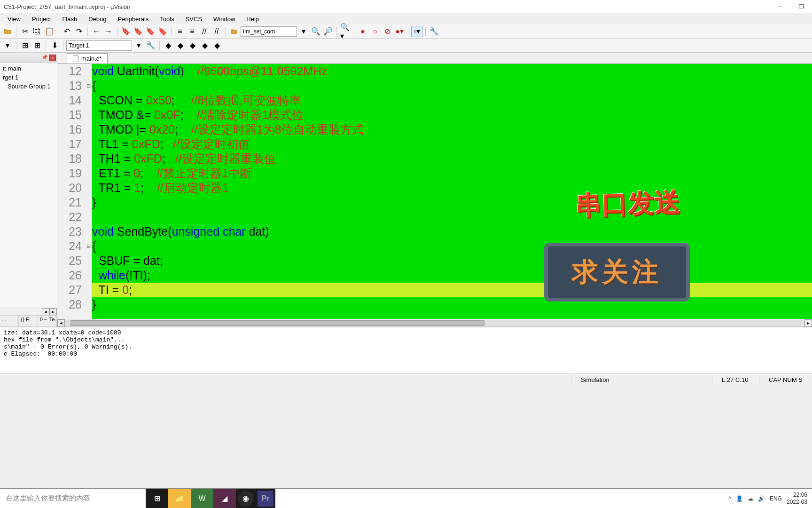 The height and width of the screenshot is (508, 812). What do you see at coordinates (740, 499) in the screenshot?
I see `tray-people-icon: 👤` at bounding box center [740, 499].